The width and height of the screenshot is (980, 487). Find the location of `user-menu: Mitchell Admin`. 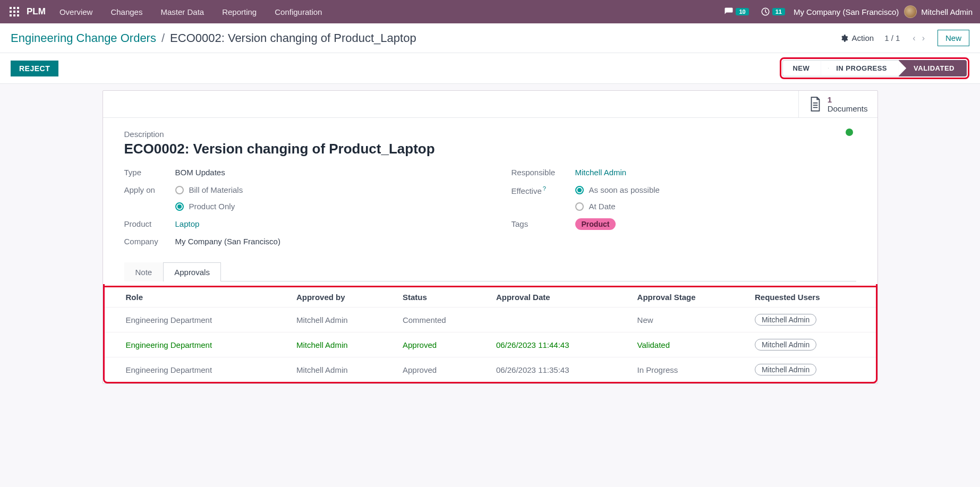

user-menu: Mitchell Admin is located at coordinates (940, 12).